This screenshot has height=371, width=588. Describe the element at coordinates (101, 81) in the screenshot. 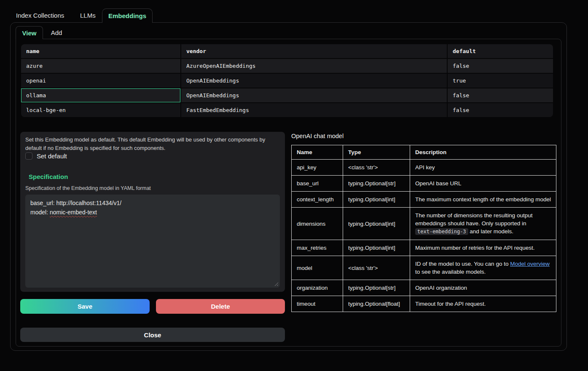

I see `cell-name: openai` at that location.